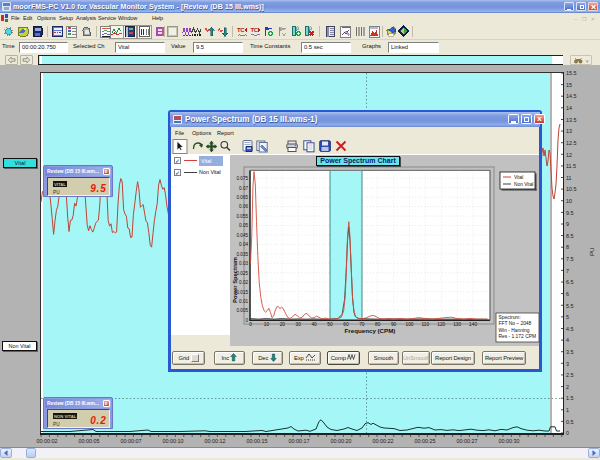  I want to click on svg-text: FFT No – 2048, so click(516, 324).